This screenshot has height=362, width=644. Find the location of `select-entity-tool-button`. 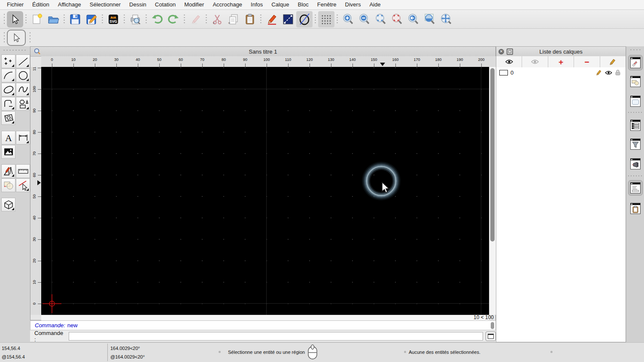

select-entity-tool-button is located at coordinates (23, 185).